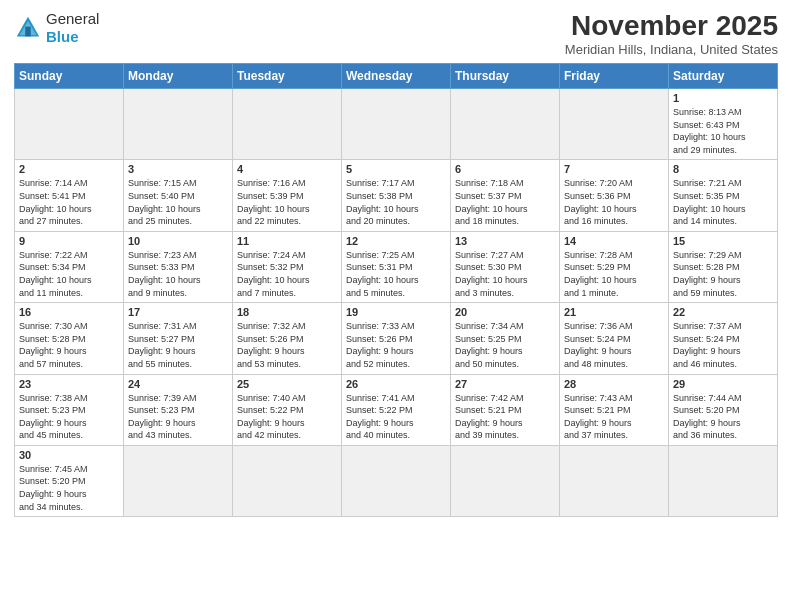  Describe the element at coordinates (178, 417) in the screenshot. I see `day-info: Sunrise: 7:39 AM Sunset: 5:23 PM Dayligh…` at that location.